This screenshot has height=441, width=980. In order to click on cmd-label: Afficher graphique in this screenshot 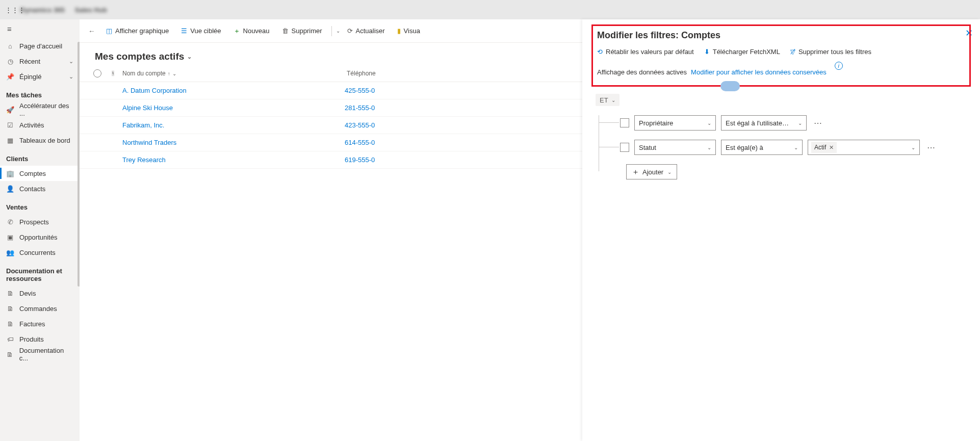, I will do `click(142, 31)`.